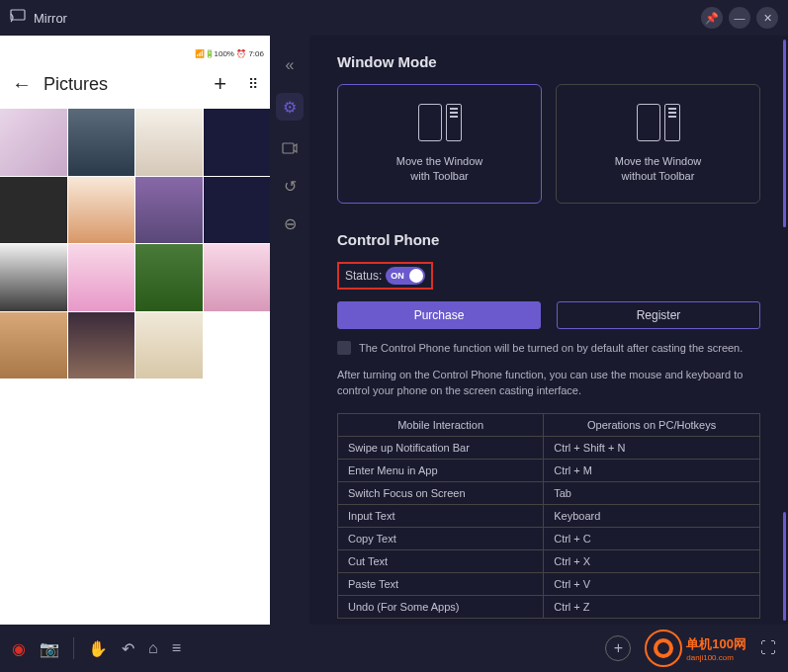 This screenshot has width=788, height=672. I want to click on camera-icon, so click(290, 148).